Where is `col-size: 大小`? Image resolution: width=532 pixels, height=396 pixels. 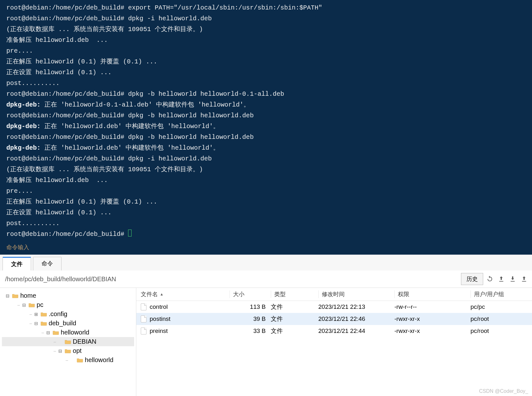
col-size: 大小 is located at coordinates (250, 294).